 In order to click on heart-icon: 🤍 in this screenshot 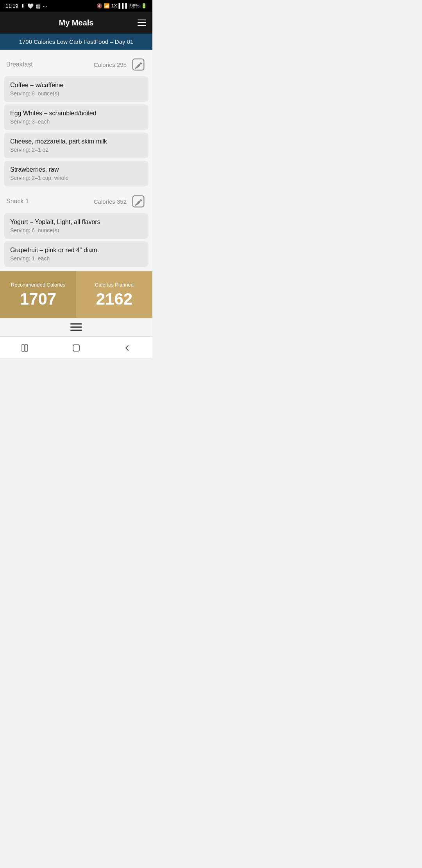, I will do `click(30, 6)`.